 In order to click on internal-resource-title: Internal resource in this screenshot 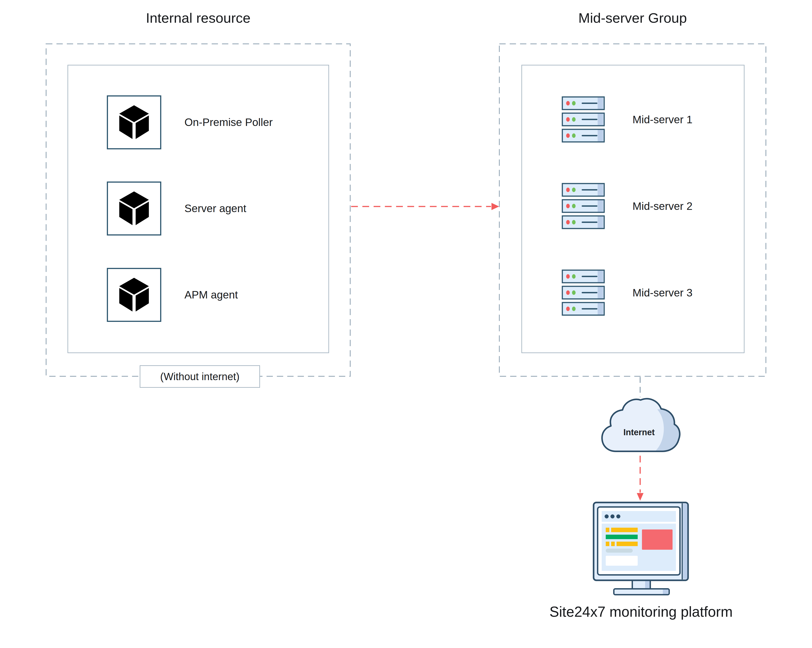, I will do `click(198, 18)`.